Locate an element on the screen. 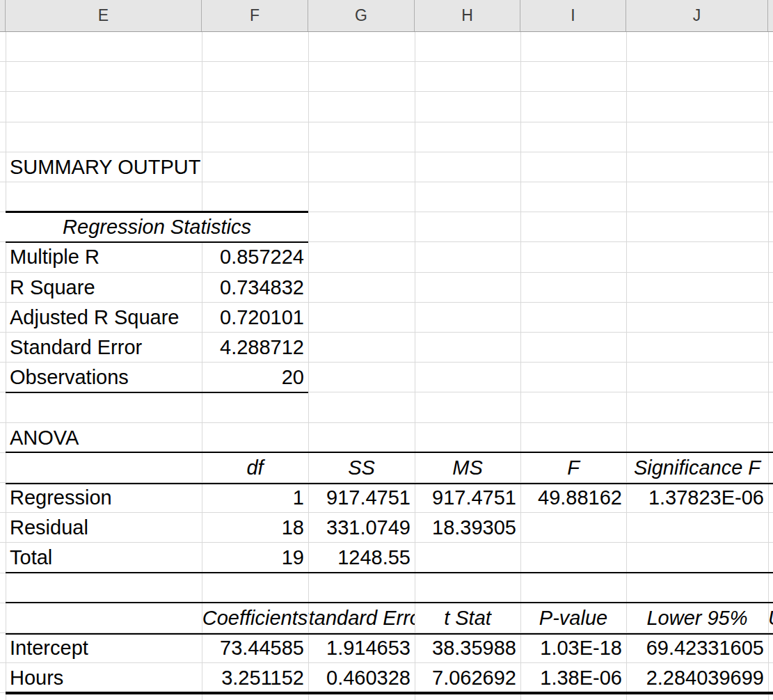  hours-label: Hours is located at coordinates (104, 678).